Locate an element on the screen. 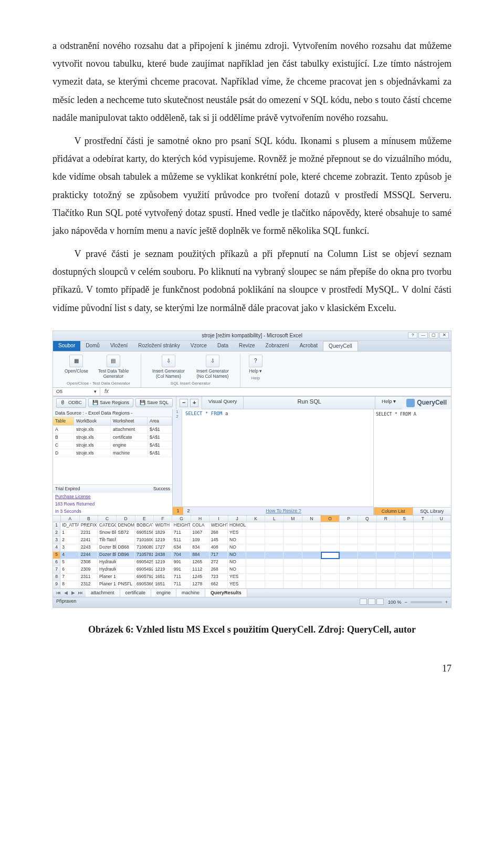 Image resolution: width=504 pixels, height=857 pixels. tab-formulas: Vzorce is located at coordinates (198, 346).